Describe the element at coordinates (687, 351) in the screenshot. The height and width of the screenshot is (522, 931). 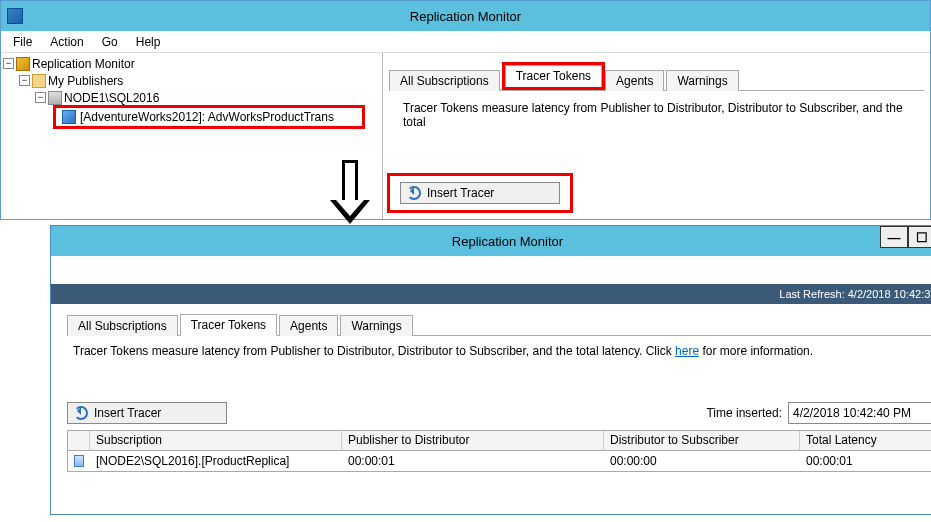
I see `more-info-link: here` at that location.